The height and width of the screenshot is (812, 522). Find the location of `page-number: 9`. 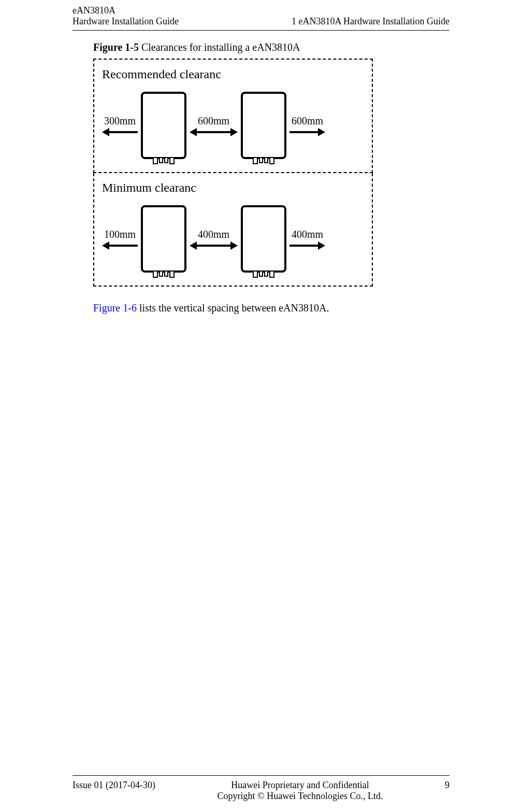

page-number: 9 is located at coordinates (447, 786).